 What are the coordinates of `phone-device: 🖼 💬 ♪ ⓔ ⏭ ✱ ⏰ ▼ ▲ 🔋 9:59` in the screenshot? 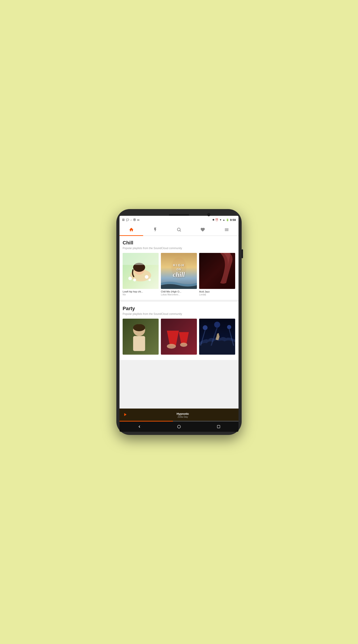 It's located at (179, 322).